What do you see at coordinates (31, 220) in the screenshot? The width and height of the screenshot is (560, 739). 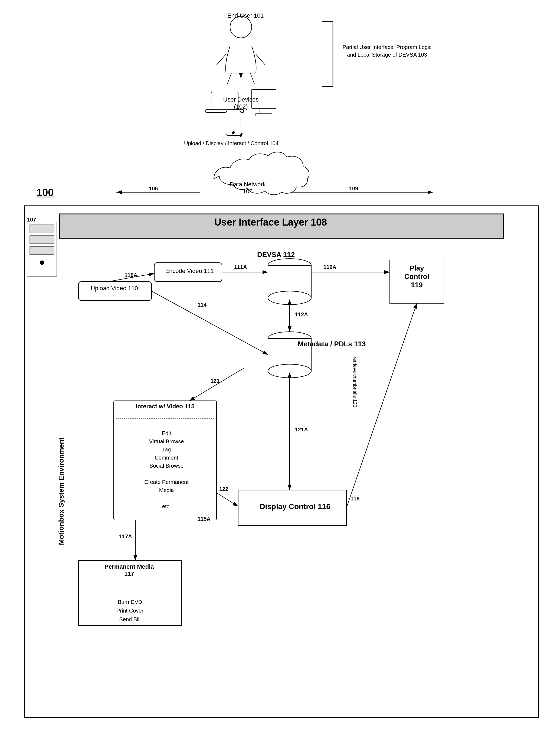 I see `ref-107: 107` at bounding box center [31, 220].